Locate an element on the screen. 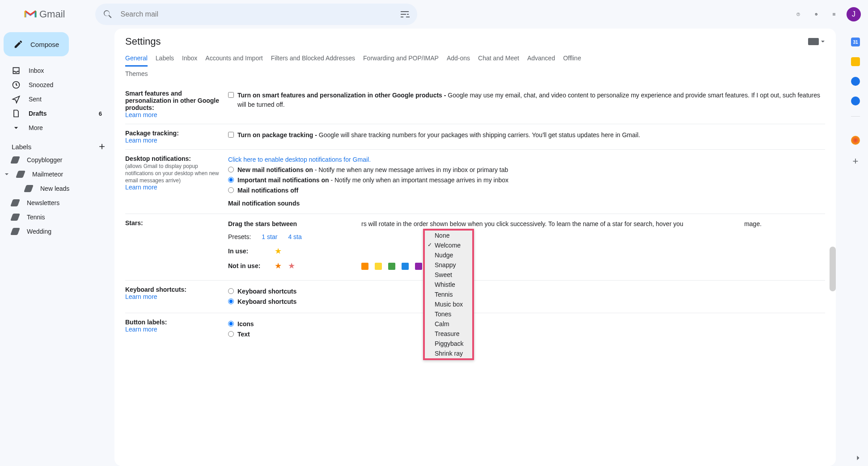 The height and width of the screenshot is (466, 868). label-tennis: Tennis is located at coordinates (57, 217).